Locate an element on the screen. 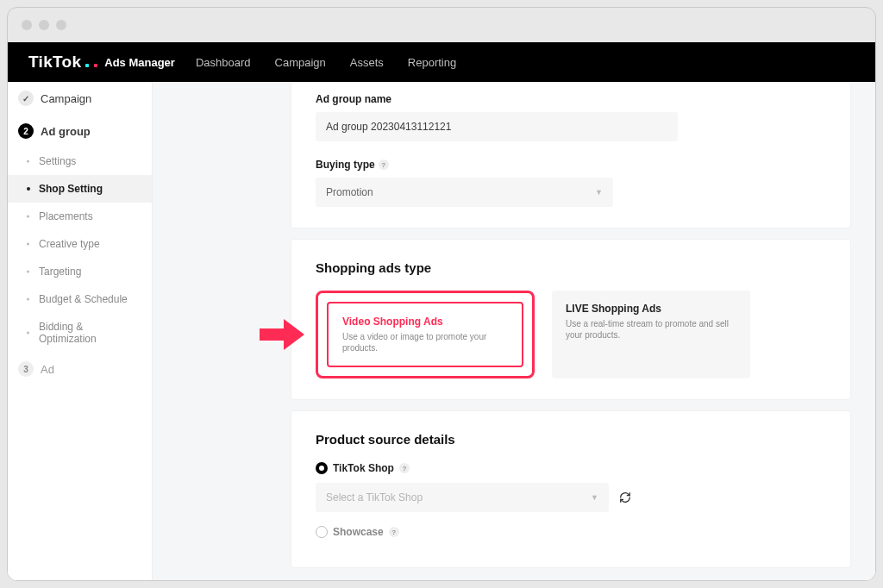 The width and height of the screenshot is (883, 588). sidebar-step-ad: 3 Ad is located at coordinates (79, 369).